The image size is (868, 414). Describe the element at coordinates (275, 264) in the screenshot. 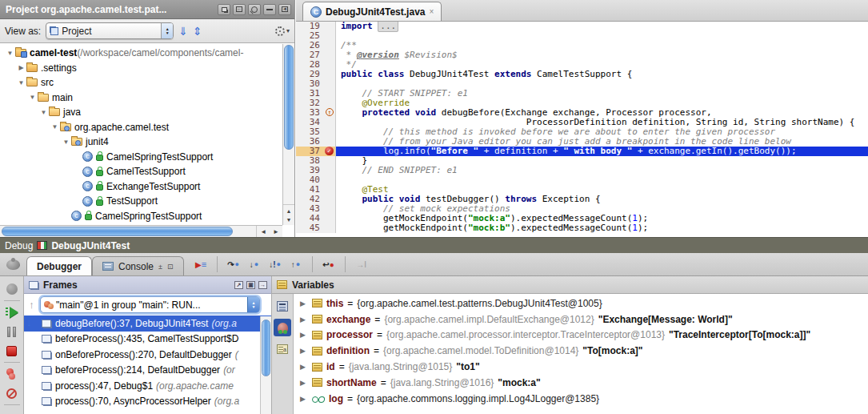

I see `force-step-into-icon: ↓!●` at that location.